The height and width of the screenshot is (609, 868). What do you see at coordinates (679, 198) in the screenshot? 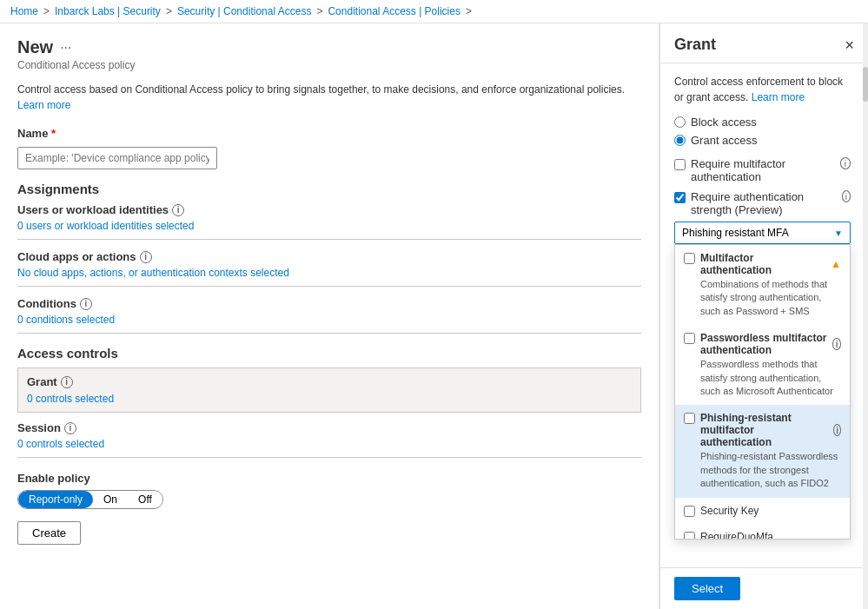
I see `require-auth-strength-checkbox` at bounding box center [679, 198].